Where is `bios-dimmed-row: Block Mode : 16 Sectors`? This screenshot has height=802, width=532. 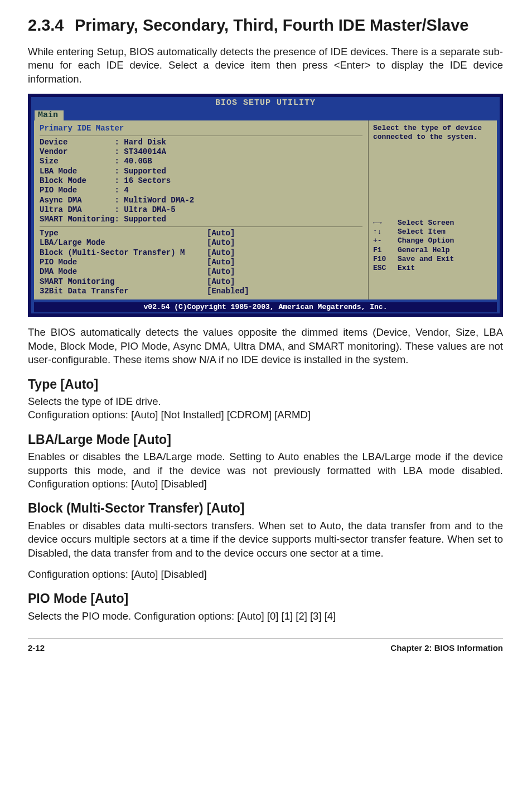 bios-dimmed-row: Block Mode : 16 Sectors is located at coordinates (201, 181).